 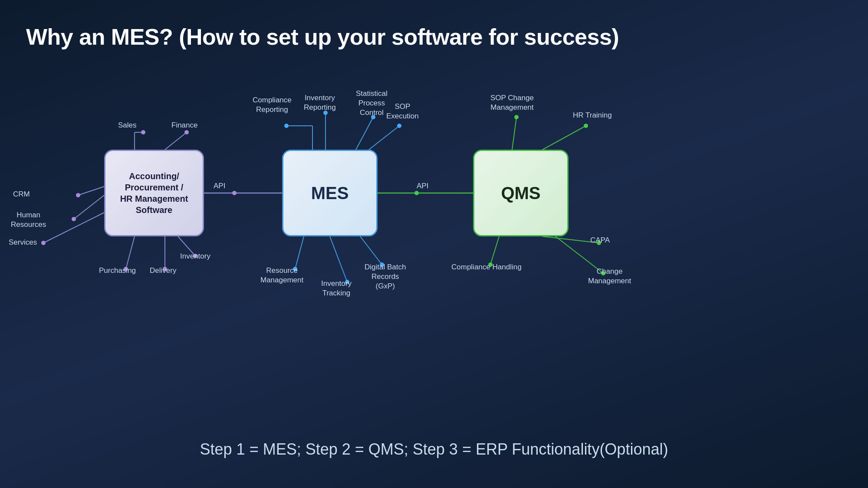 What do you see at coordinates (600, 240) in the screenshot?
I see `capa-label: CAPA` at bounding box center [600, 240].